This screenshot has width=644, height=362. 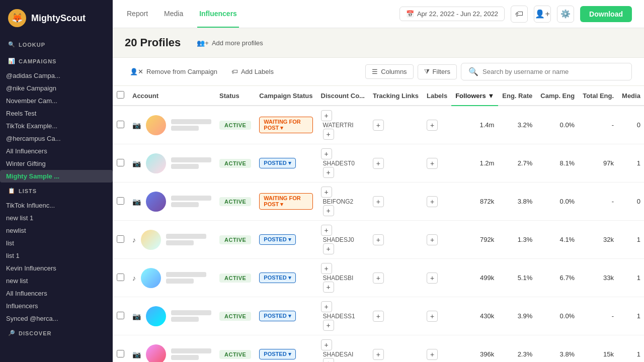 What do you see at coordinates (329, 360) in the screenshot?
I see `discount-more-6: +` at bounding box center [329, 360].